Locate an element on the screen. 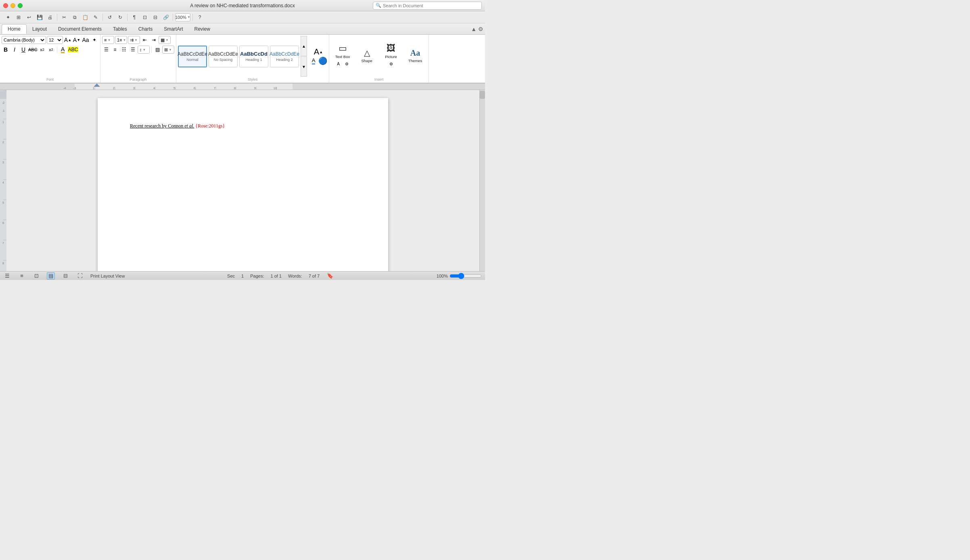 The width and height of the screenshot is (970, 560). back-button: ↩ is located at coordinates (29, 17).